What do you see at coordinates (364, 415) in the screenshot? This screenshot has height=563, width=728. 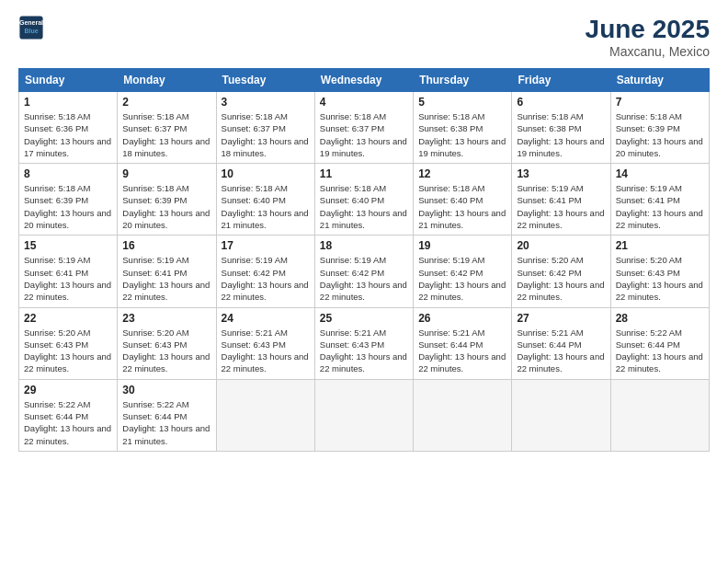 I see `week-row-4: 29 Sunrise: 5:22 AMSunset: 6:44 PMDaylig…` at bounding box center [364, 415].